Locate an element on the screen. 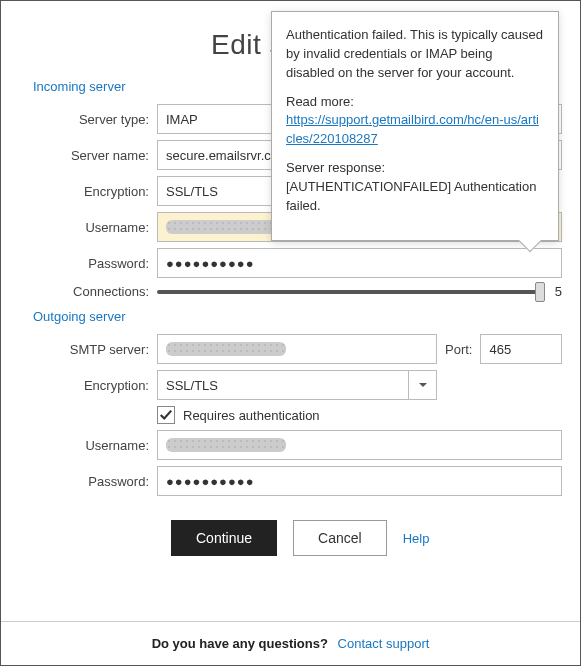 The width and height of the screenshot is (581, 666). incoming-encryption-label: Encryption: is located at coordinates (88, 192).